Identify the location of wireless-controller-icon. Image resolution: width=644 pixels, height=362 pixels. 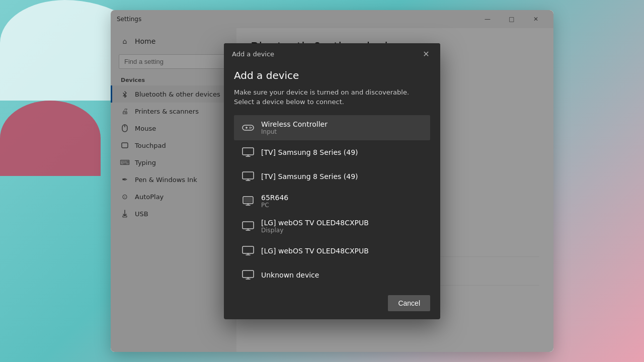
(248, 128).